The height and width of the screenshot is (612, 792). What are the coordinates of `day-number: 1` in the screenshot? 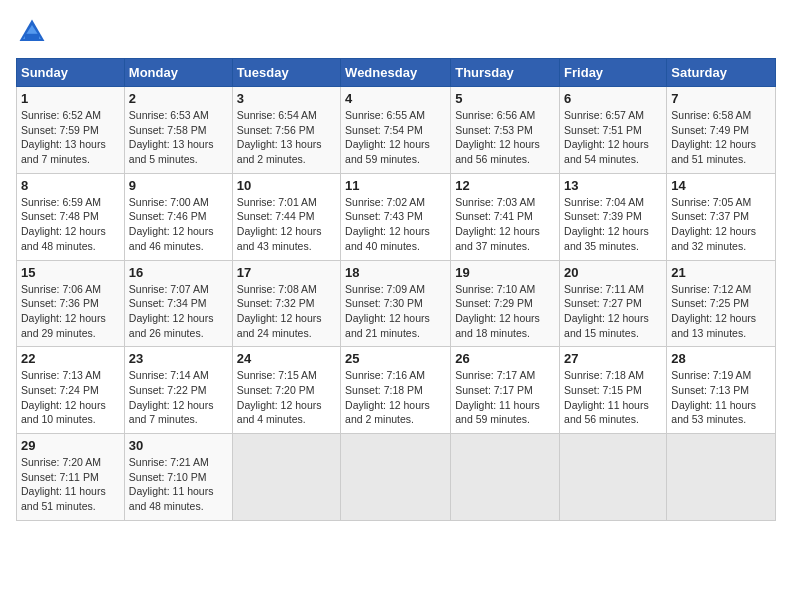 It's located at (70, 98).